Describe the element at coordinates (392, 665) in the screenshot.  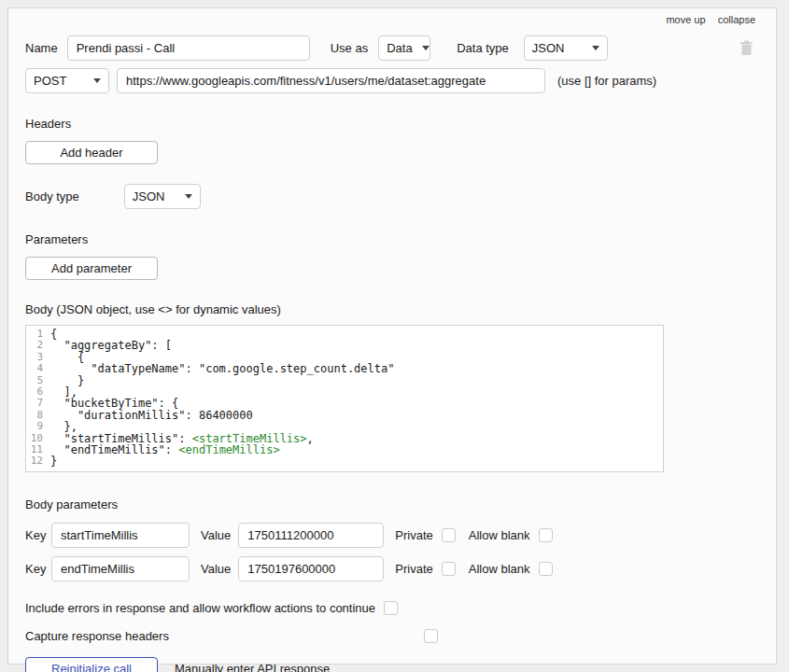
I see `footer-row: Reinitialize call Manually enter API res…` at that location.